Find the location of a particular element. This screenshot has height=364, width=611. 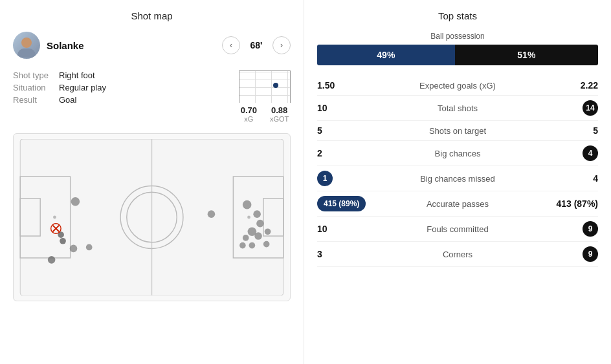

stat-name: Accurate passes is located at coordinates (458, 204).